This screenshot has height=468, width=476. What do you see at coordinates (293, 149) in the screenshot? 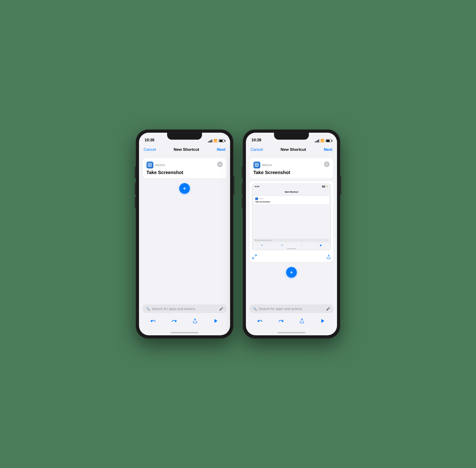
I see `phone-2-nav-title: New Shortcut` at bounding box center [293, 149].